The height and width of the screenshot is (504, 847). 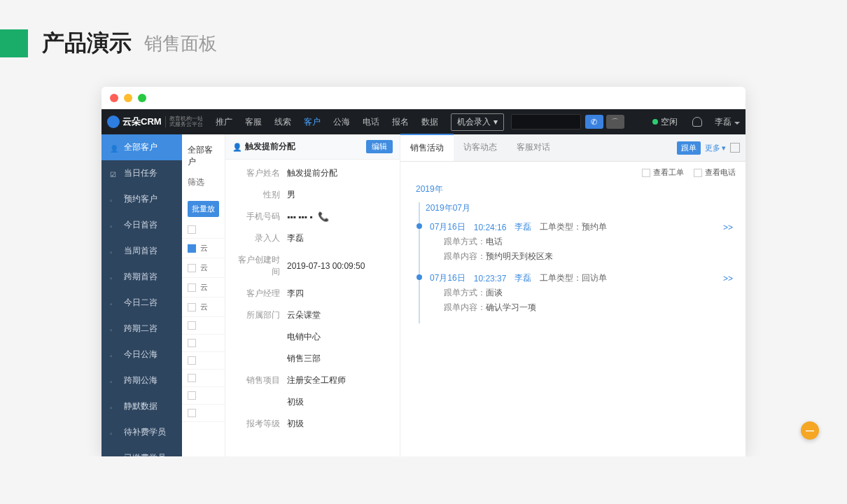 I want to click on expand-icon, so click(x=735, y=148).